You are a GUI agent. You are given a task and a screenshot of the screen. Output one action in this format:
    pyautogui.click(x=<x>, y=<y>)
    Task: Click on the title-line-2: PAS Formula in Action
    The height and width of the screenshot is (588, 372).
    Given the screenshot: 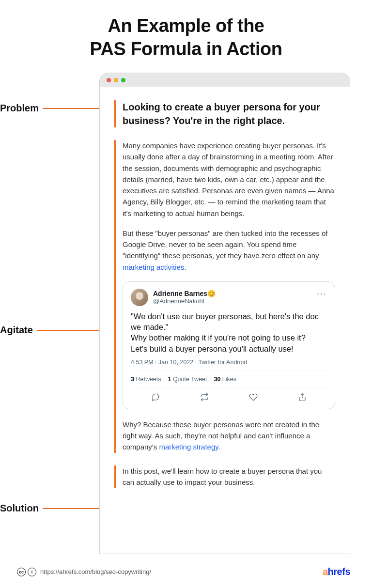 What is the action you would take?
    pyautogui.click(x=186, y=49)
    